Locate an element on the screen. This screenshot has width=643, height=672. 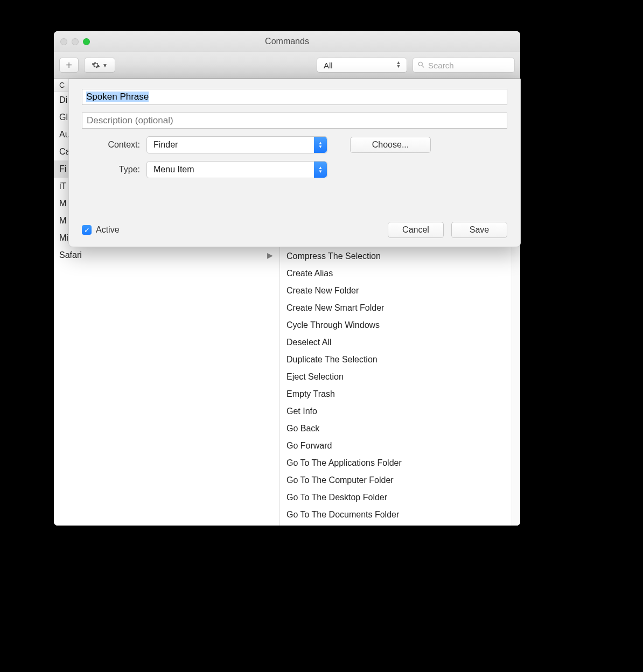
command-item: Compress The Selection is located at coordinates (400, 256).